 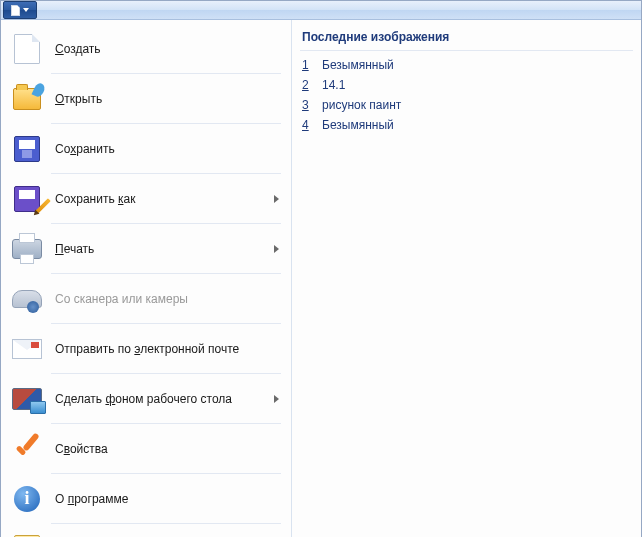 I want to click on recent-item-number: 2, so click(x=307, y=85).